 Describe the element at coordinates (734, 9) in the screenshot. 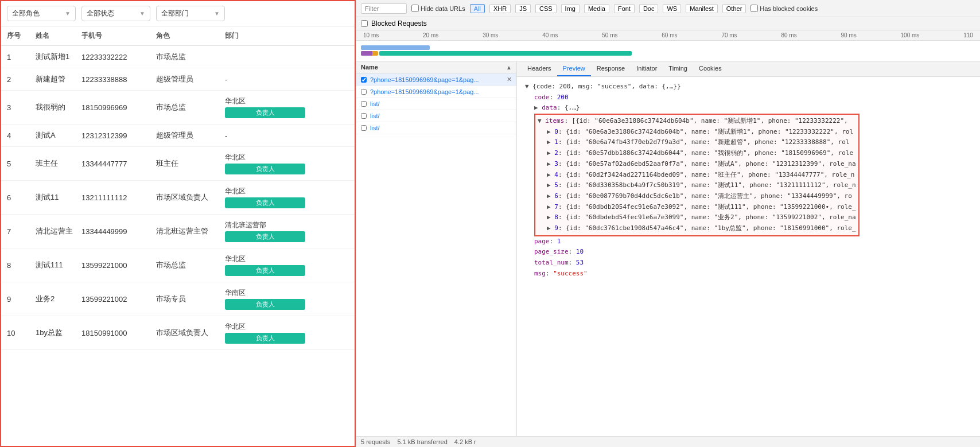

I see `other-btn: Other` at that location.